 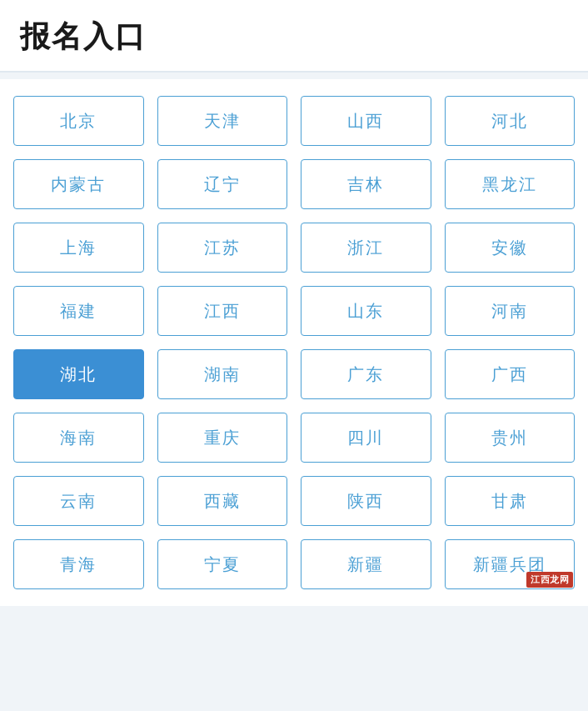 What do you see at coordinates (510, 374) in the screenshot?
I see `region-btn-广西: 广西` at bounding box center [510, 374].